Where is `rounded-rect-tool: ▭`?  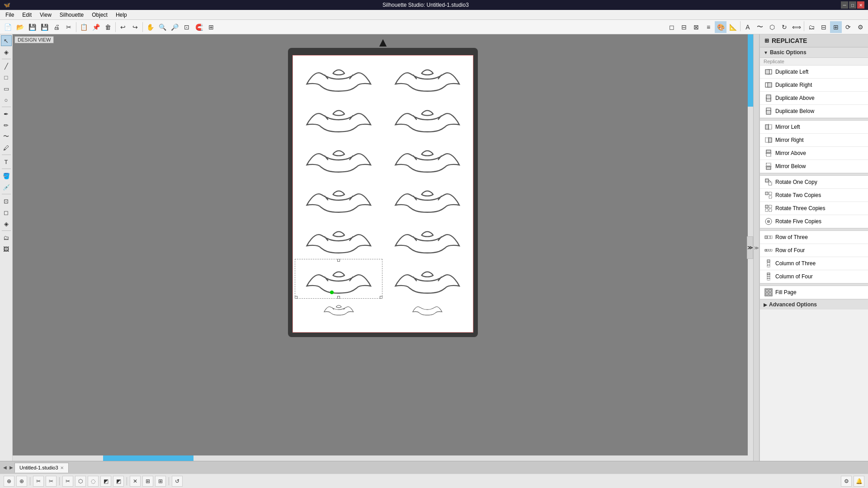
rounded-rect-tool: ▭ is located at coordinates (6, 89).